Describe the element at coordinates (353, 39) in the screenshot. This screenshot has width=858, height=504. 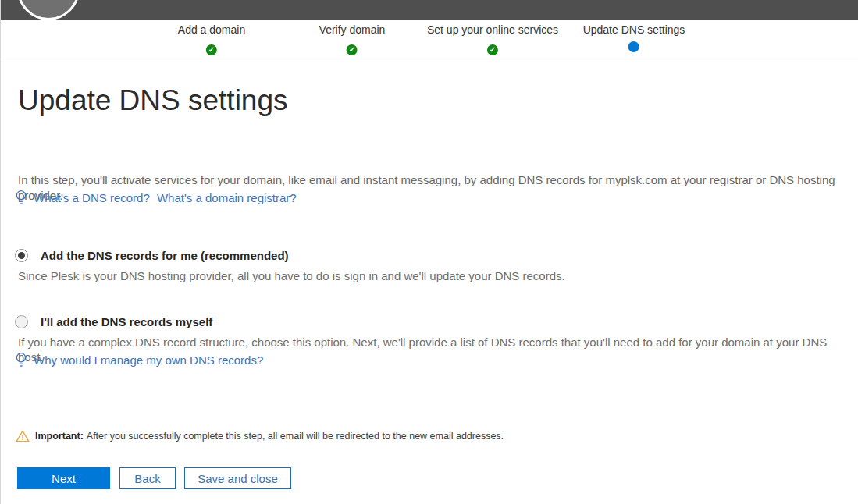
I see `step-verify-domain: Verify domain ✓` at that location.